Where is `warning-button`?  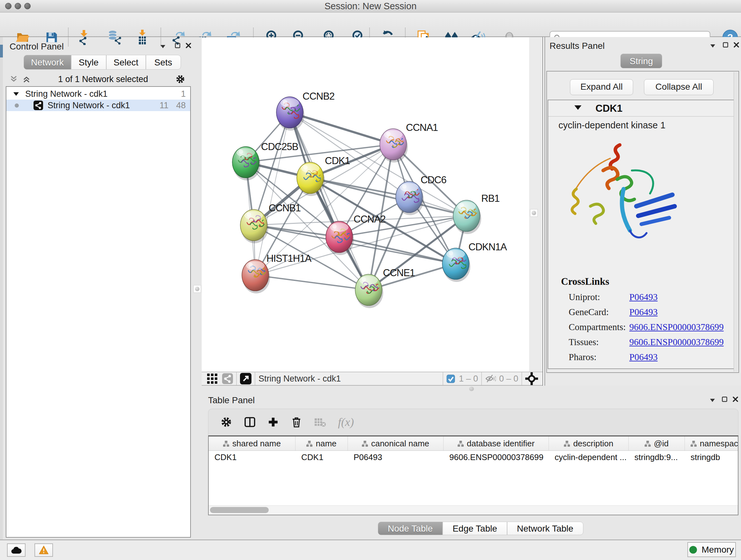
warning-button is located at coordinates (44, 550).